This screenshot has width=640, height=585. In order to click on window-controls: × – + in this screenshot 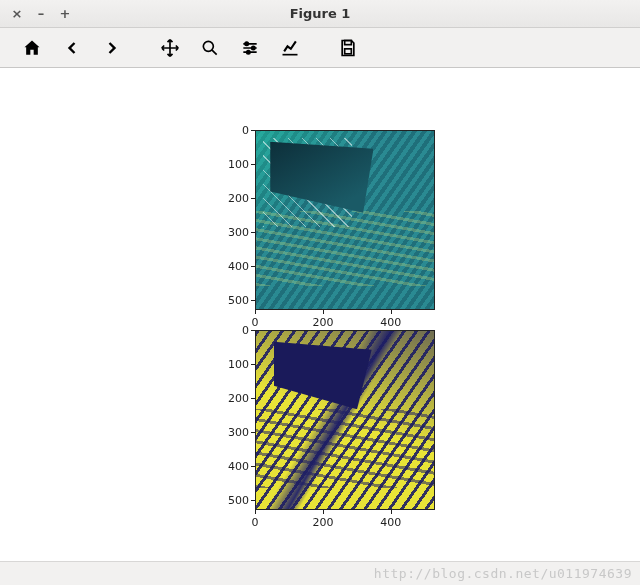, I will do `click(36, 14)`.